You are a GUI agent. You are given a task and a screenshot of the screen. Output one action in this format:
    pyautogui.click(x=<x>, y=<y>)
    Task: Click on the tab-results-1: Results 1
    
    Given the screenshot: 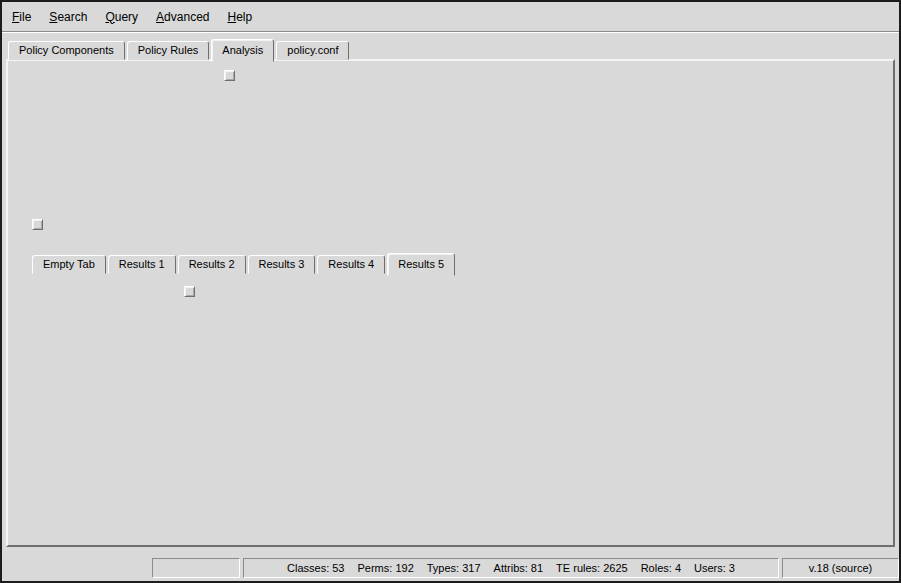 What is the action you would take?
    pyautogui.click(x=142, y=264)
    